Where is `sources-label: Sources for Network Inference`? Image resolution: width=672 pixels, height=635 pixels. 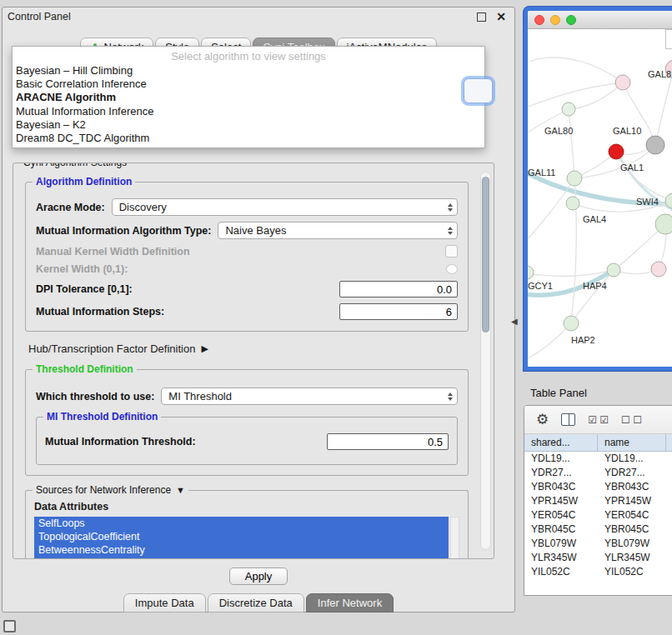
sources-label: Sources for Network Inference is located at coordinates (103, 490).